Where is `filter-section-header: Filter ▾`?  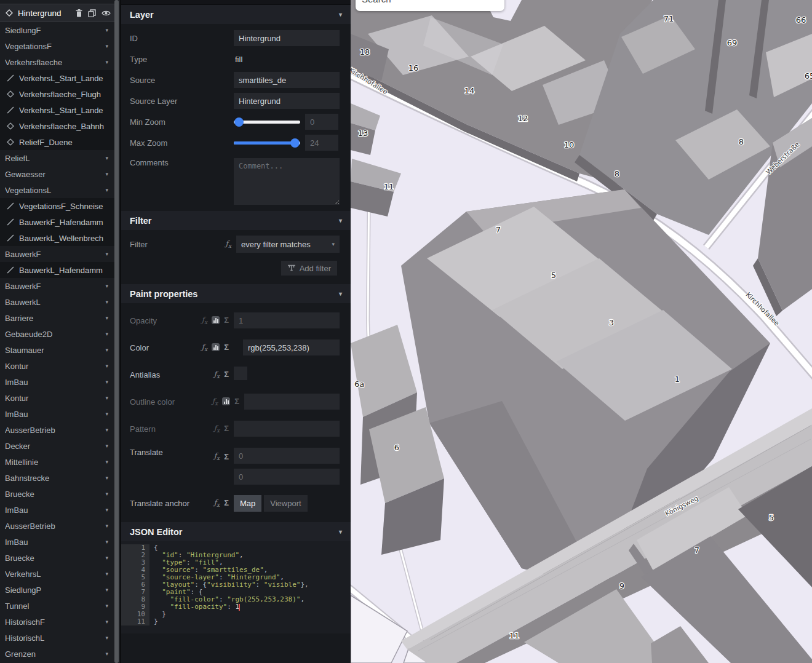
filter-section-header: Filter ▾ is located at coordinates (236, 220).